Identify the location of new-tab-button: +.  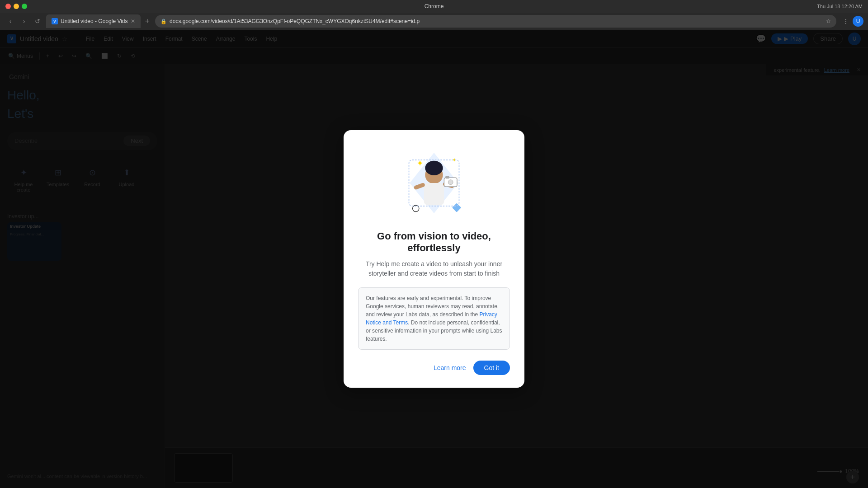
(147, 22).